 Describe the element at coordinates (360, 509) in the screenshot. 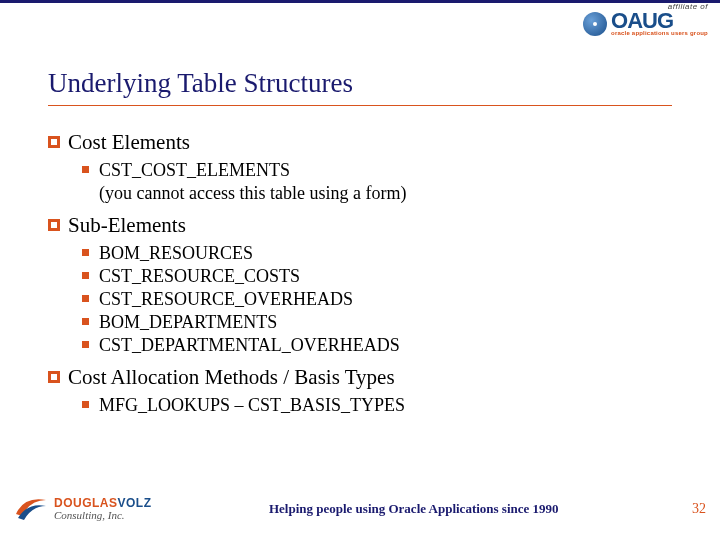

I see `footer: DOUGLASVOLZ Consulting, Inc. Helping peo…` at that location.